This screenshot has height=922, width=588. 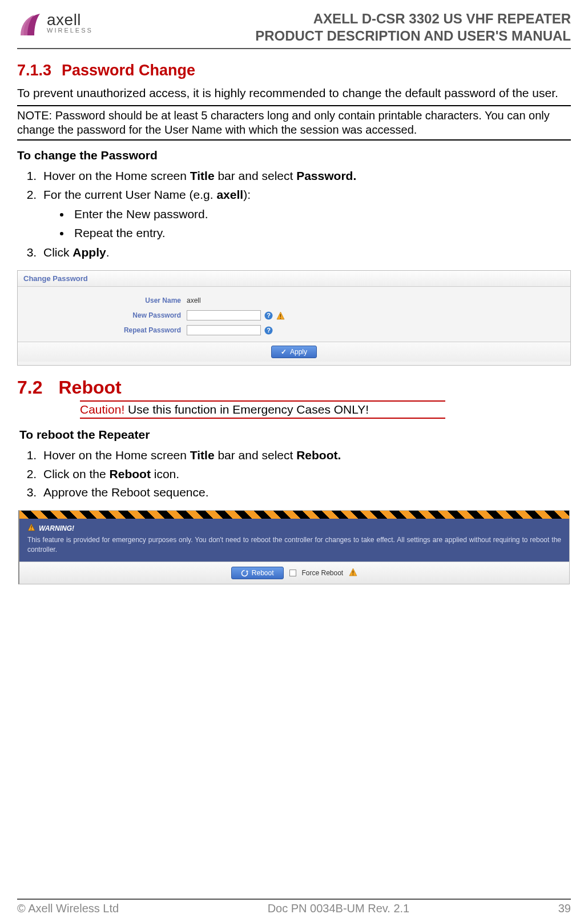 What do you see at coordinates (413, 27) in the screenshot?
I see `doc-title: AXELL D-CSR 3302 US VHF REPEATER PRODUCT…` at bounding box center [413, 27].